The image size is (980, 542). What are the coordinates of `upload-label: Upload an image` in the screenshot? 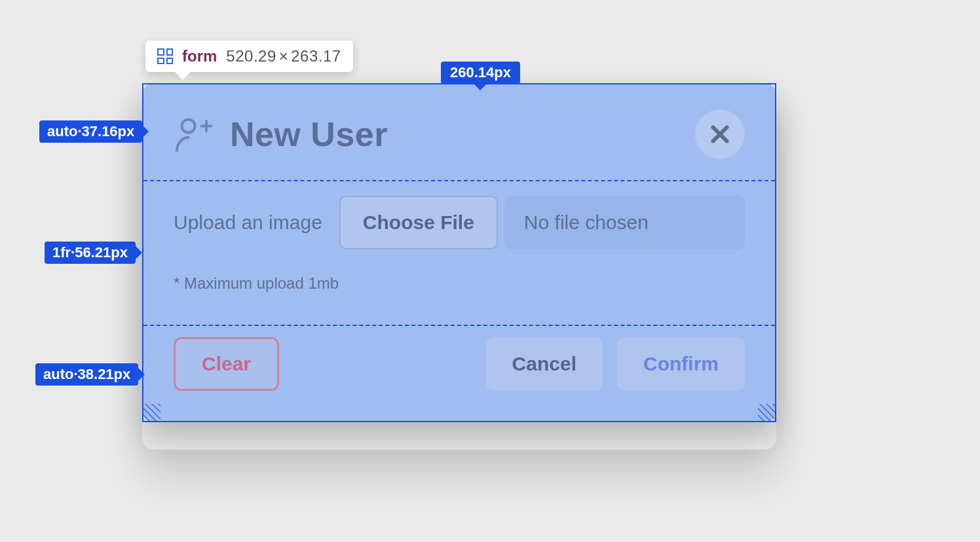 It's located at (248, 223).